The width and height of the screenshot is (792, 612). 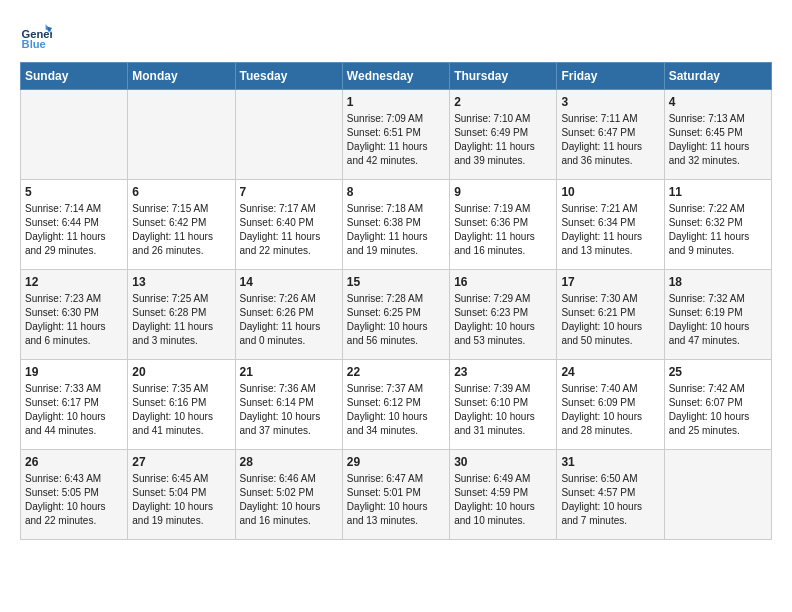 I want to click on day-info: Sunrise: 7:21 AMSunset: 6:34 PMDaylight:…, so click(x=610, y=230).